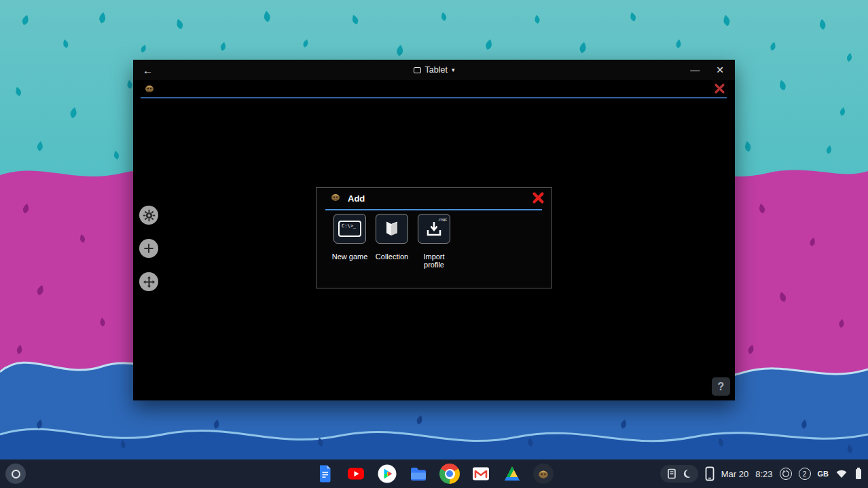  I want to click on shelf-app-youtube, so click(356, 474).